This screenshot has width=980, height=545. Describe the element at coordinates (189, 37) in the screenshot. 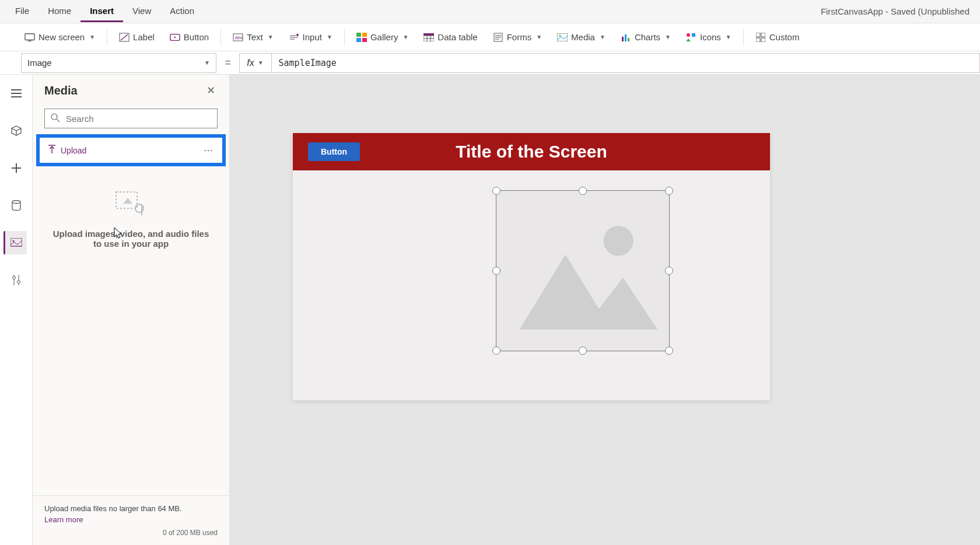

I see `button-button: Button` at that location.